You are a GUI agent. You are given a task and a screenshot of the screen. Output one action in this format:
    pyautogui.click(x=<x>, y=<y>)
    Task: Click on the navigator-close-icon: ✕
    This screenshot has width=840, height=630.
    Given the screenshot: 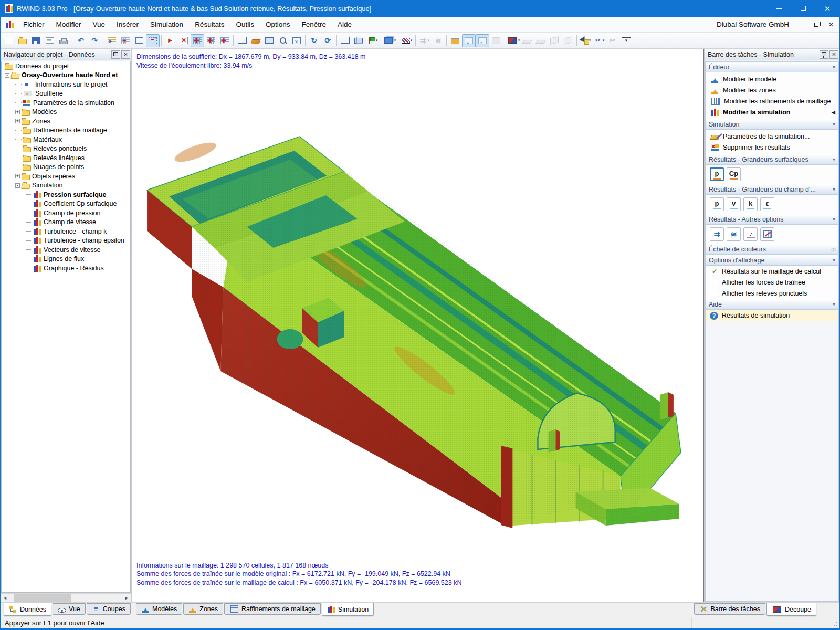 What is the action you would take?
    pyautogui.click(x=126, y=55)
    